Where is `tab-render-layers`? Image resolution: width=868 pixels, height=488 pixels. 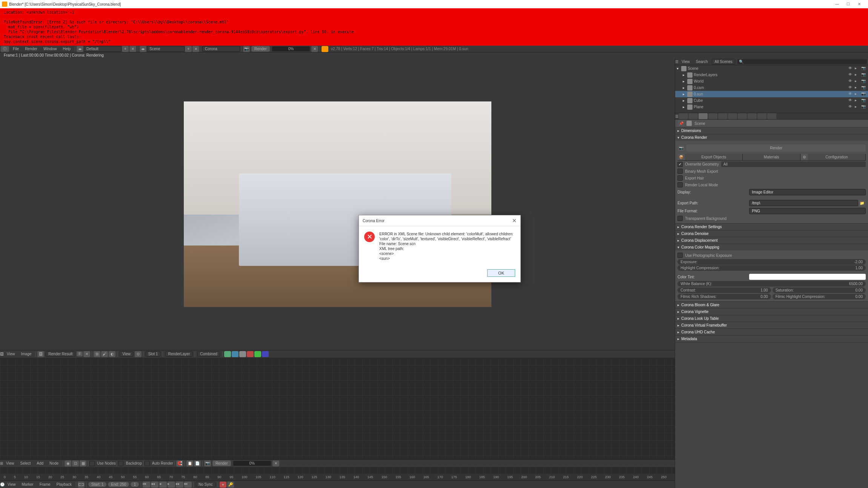 tab-render-layers is located at coordinates (693, 116).